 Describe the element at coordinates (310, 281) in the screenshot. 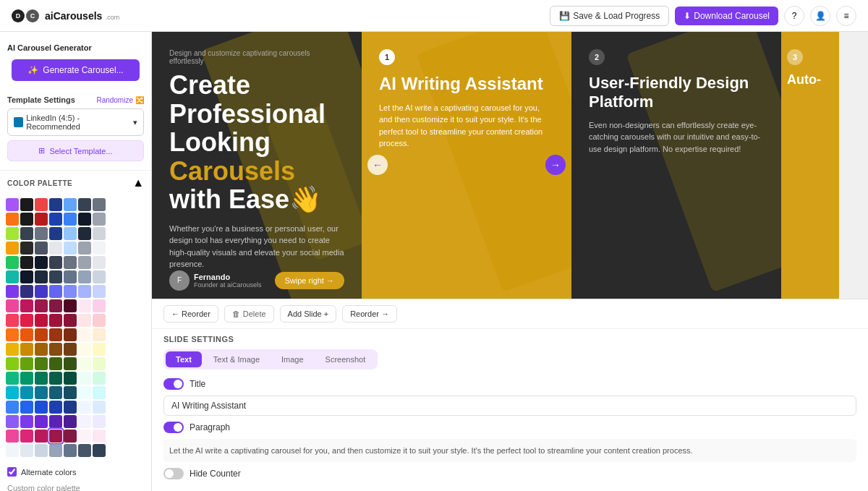

I see `swipe-button: Swipe right →` at that location.